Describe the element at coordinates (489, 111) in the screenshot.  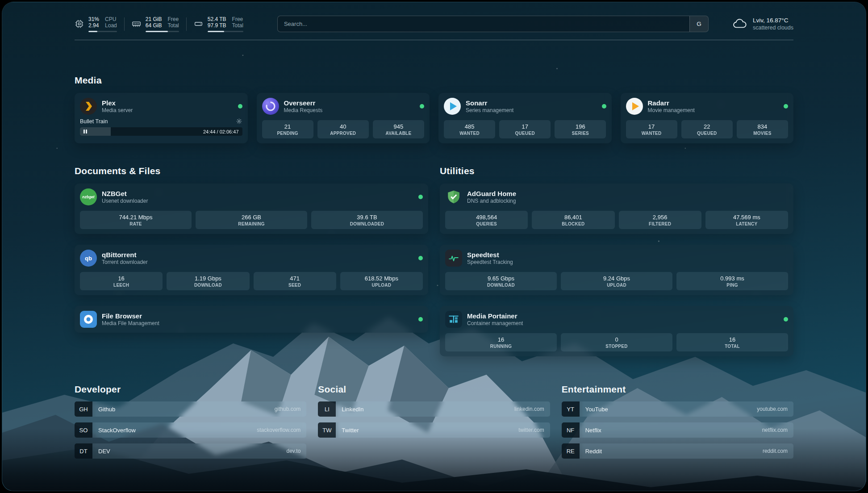
I see `service-subtitle: Series management` at that location.